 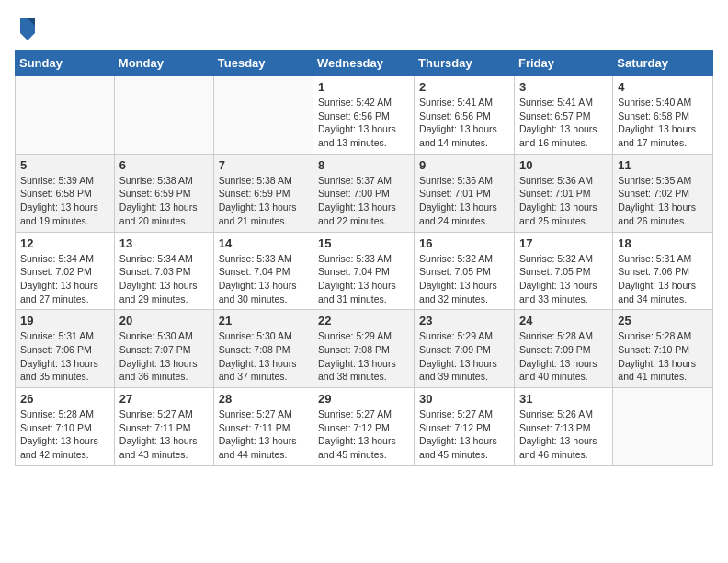 I want to click on calendar-cell: 26Sunrise: 5:28 AMSunset: 7:10 PMDayligh…, so click(x=65, y=427).